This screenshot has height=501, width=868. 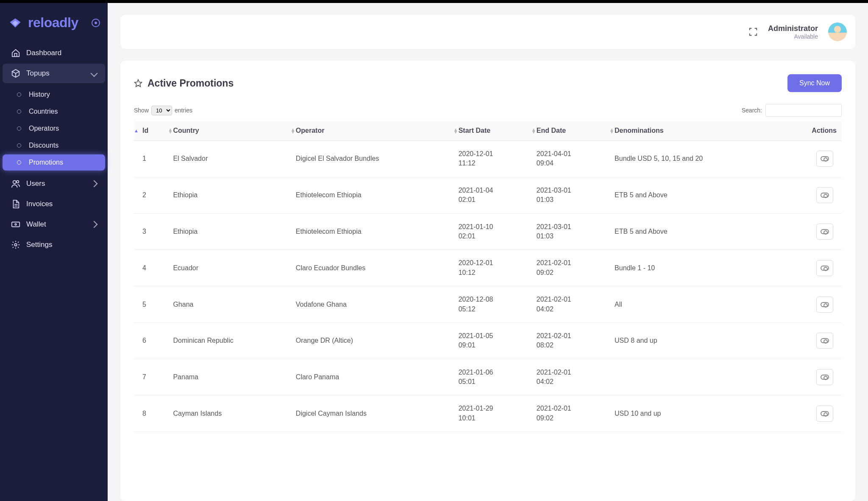 I want to click on entries-select: 10, so click(x=162, y=110).